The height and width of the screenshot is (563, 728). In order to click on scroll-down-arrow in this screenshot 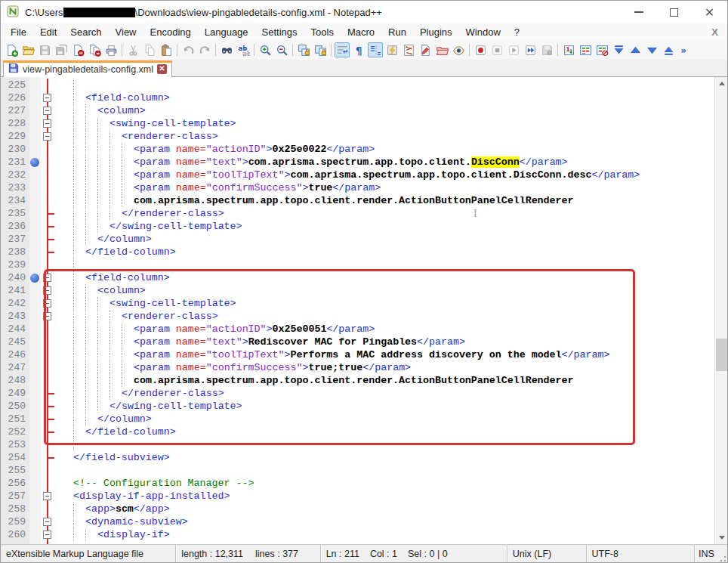, I will do `click(721, 538)`.